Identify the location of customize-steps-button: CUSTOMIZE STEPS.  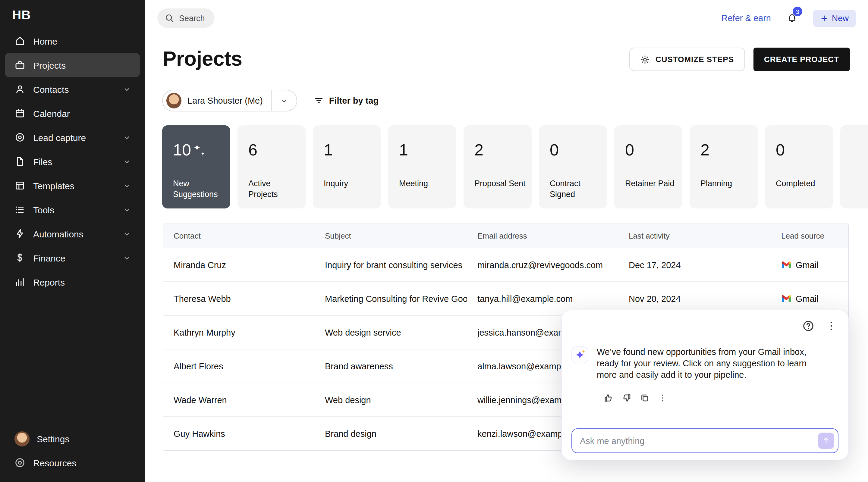
(687, 59).